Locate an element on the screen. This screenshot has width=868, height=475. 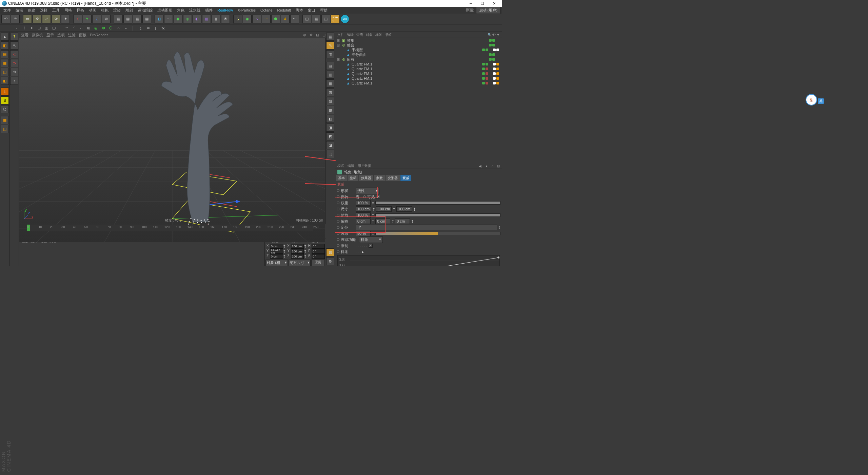
world-axis: ⊕ is located at coordinates (106, 19).